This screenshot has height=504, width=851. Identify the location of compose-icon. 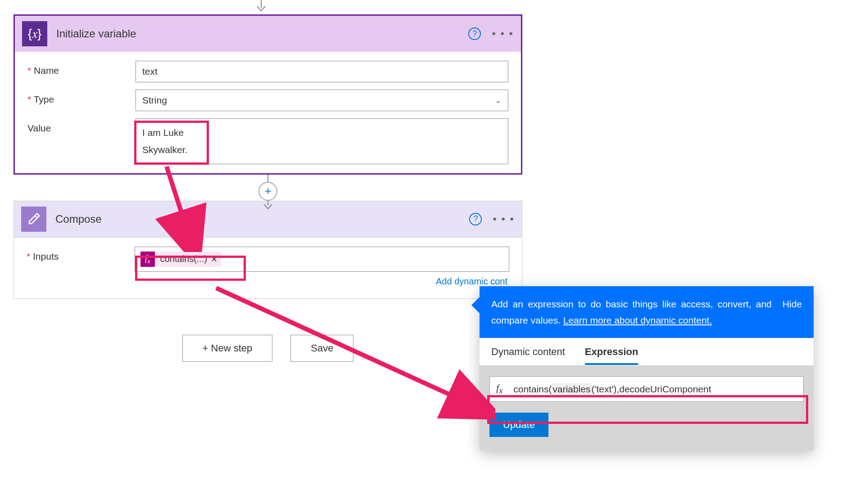
(34, 219).